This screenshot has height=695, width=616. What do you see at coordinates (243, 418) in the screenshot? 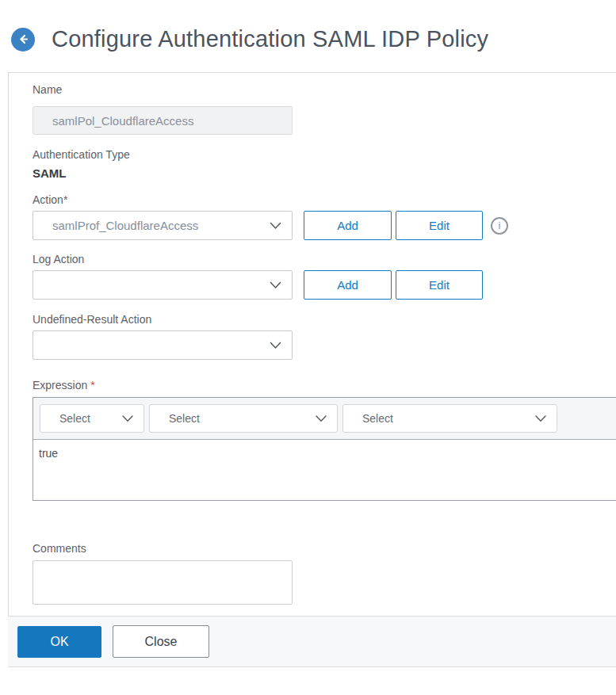
I see `expression-select-2: Select` at bounding box center [243, 418].